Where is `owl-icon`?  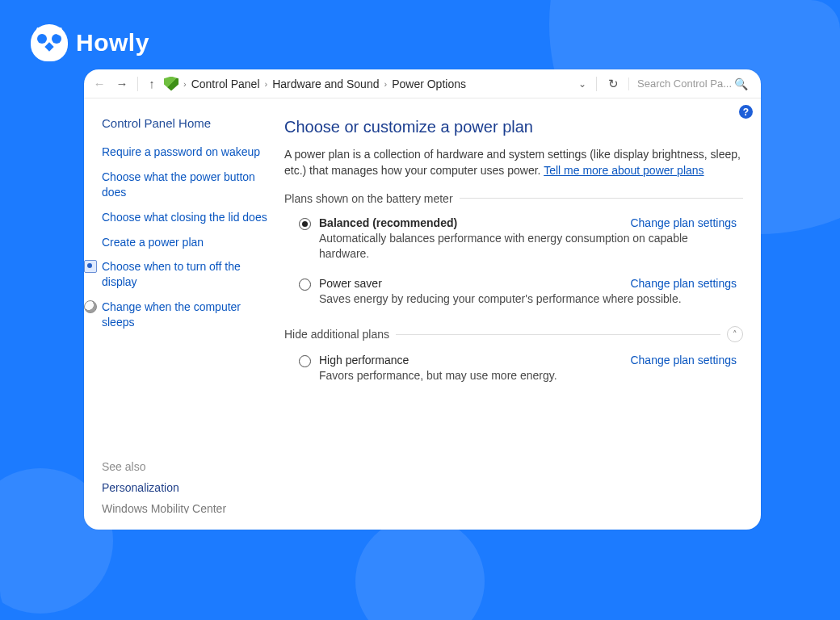
owl-icon is located at coordinates (49, 43).